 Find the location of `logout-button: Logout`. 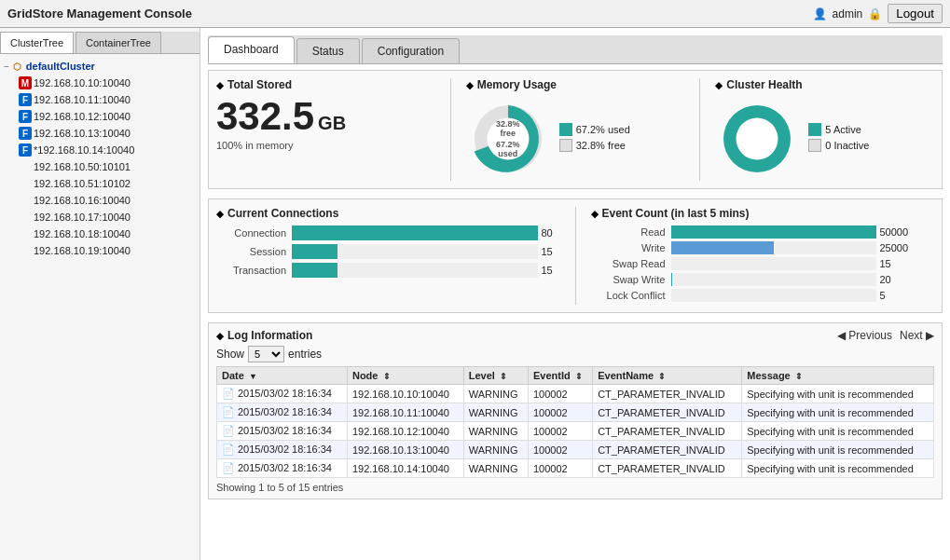

logout-button: Logout is located at coordinates (916, 13).